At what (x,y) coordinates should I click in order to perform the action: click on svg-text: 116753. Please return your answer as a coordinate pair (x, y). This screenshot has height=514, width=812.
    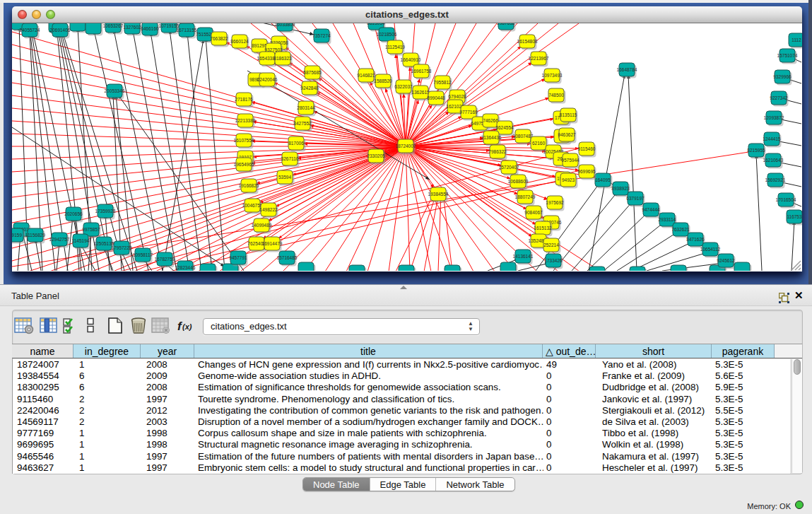
    Looking at the image, I should click on (794, 216).